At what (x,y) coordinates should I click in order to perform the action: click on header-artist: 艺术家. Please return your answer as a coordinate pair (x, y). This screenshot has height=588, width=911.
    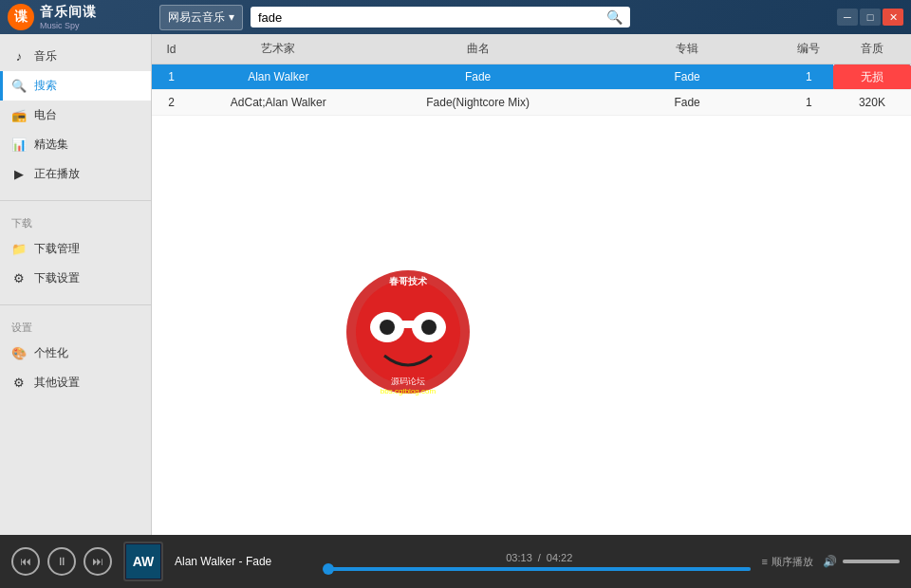
    Looking at the image, I should click on (279, 49).